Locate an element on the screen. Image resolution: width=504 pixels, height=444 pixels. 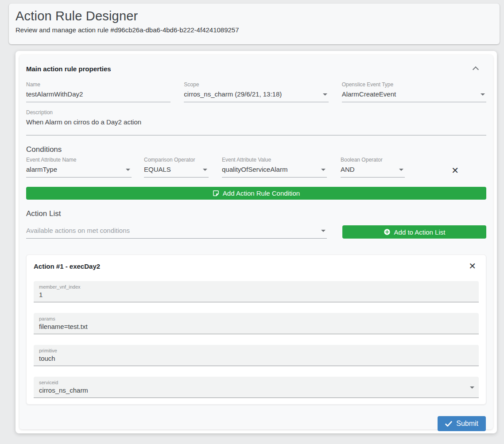
available-actions-placeholder: Available actions on met conditions is located at coordinates (176, 230).